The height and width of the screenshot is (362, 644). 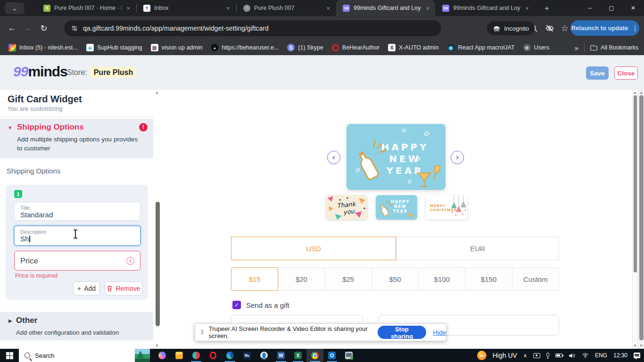 What do you see at coordinates (179, 355) in the screenshot?
I see `taskbar-file-explorer-icon` at bounding box center [179, 355].